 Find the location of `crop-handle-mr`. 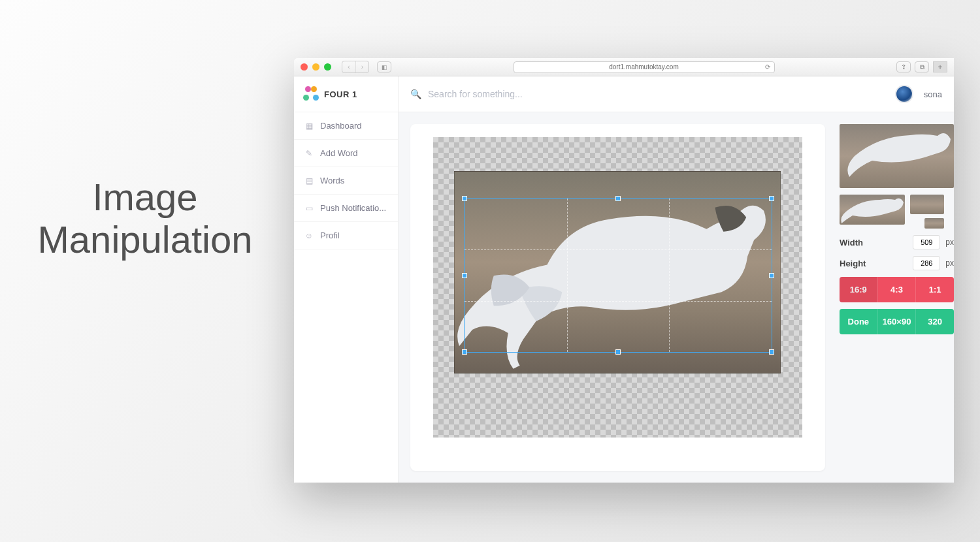

crop-handle-mr is located at coordinates (772, 276).